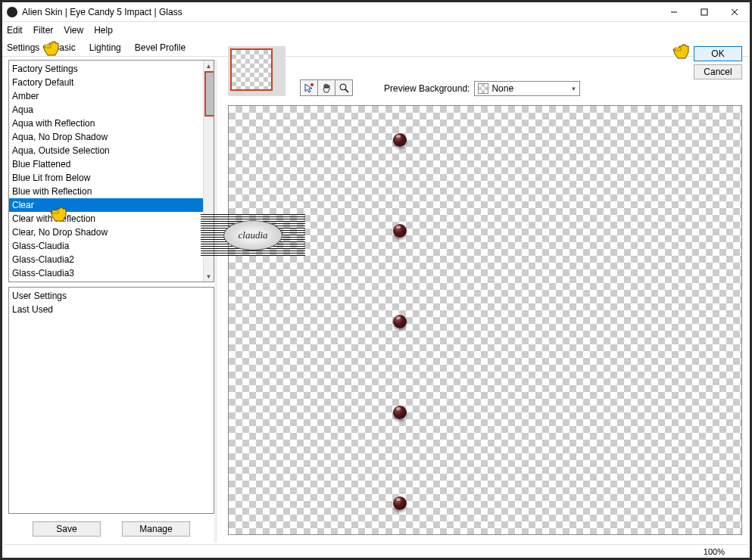  Describe the element at coordinates (427, 89) in the screenshot. I see `preview-background-label: Preview Background:` at that location.